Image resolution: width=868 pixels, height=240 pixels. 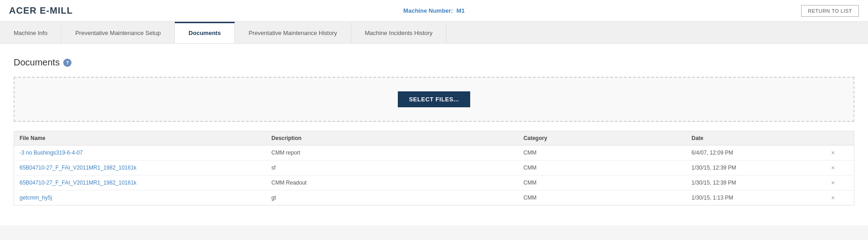 I want to click on table-row: 65B04710-27_F_FAI_V2011MR1_1982_10161kCM…, so click(x=434, y=183).